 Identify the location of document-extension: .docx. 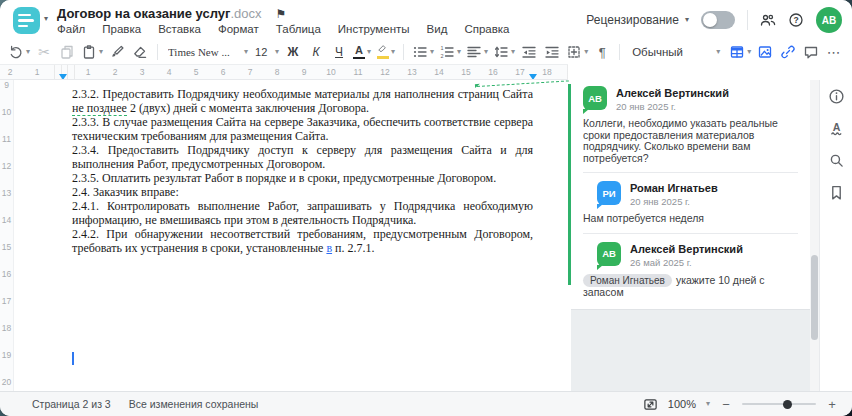
(246, 14).